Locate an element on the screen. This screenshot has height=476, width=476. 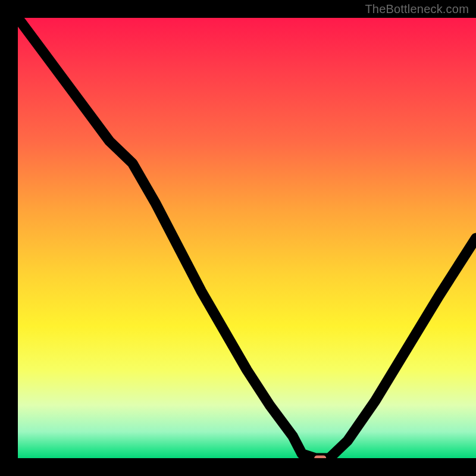
watermark-text: TheBottleneck.com is located at coordinates (416, 10).